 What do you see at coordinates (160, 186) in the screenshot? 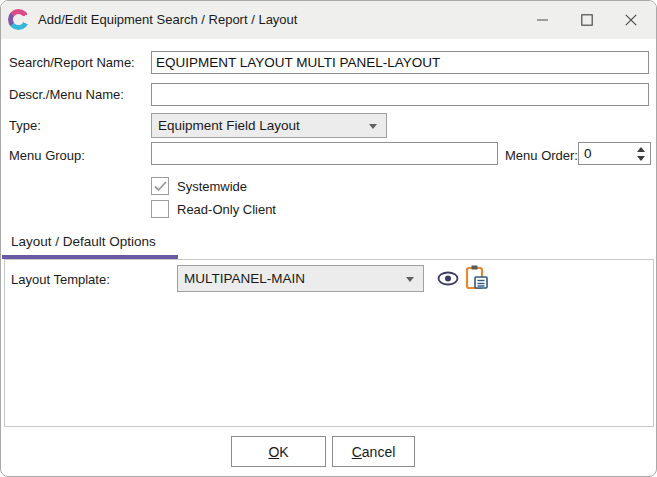
I see `check-icon` at bounding box center [160, 186].